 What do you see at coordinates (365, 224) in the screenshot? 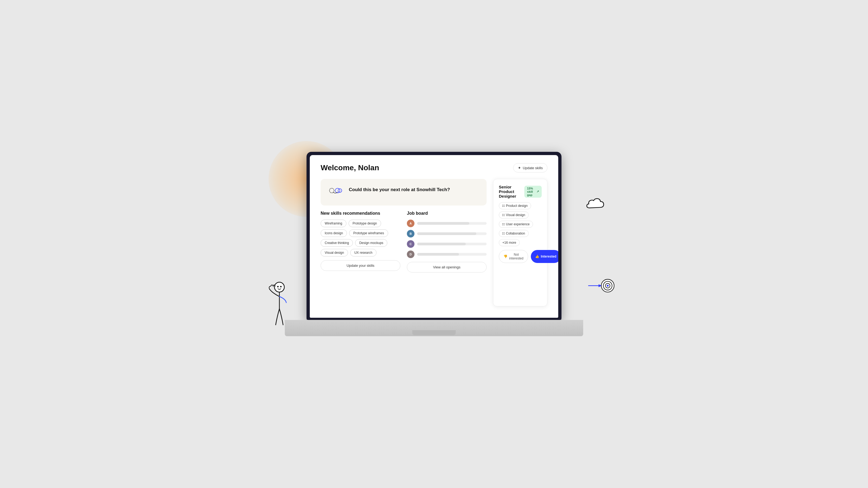
I see `skill-chip: Prototype design` at bounding box center [365, 224].